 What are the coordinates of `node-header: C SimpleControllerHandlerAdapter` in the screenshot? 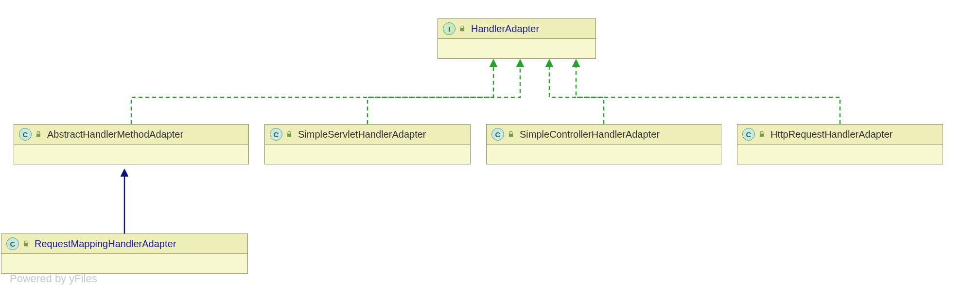 It's located at (604, 134).